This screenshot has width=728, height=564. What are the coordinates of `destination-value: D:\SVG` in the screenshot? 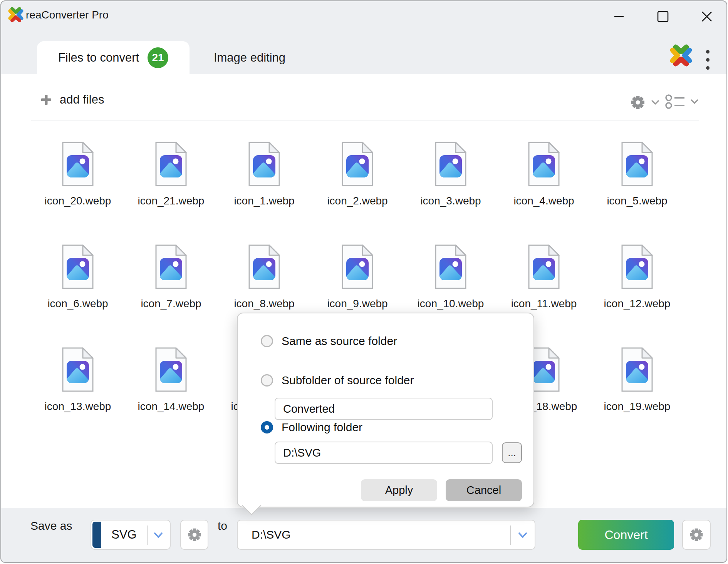 It's located at (271, 535).